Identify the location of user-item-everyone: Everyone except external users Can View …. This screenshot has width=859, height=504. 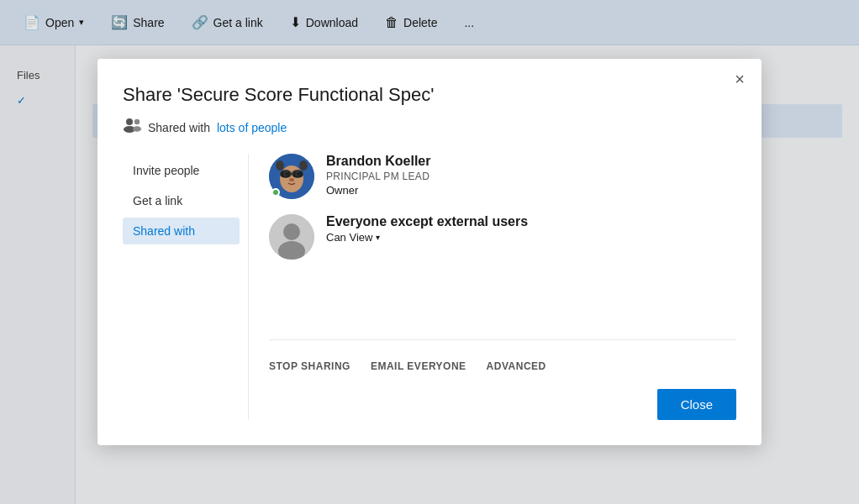
(503, 237).